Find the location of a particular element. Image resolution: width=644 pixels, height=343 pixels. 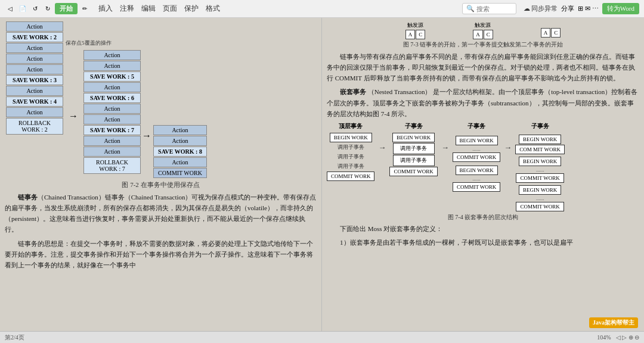

diagram-col3: Action Action SAVE WORK : 8 Action COMMI… is located at coordinates (180, 151).